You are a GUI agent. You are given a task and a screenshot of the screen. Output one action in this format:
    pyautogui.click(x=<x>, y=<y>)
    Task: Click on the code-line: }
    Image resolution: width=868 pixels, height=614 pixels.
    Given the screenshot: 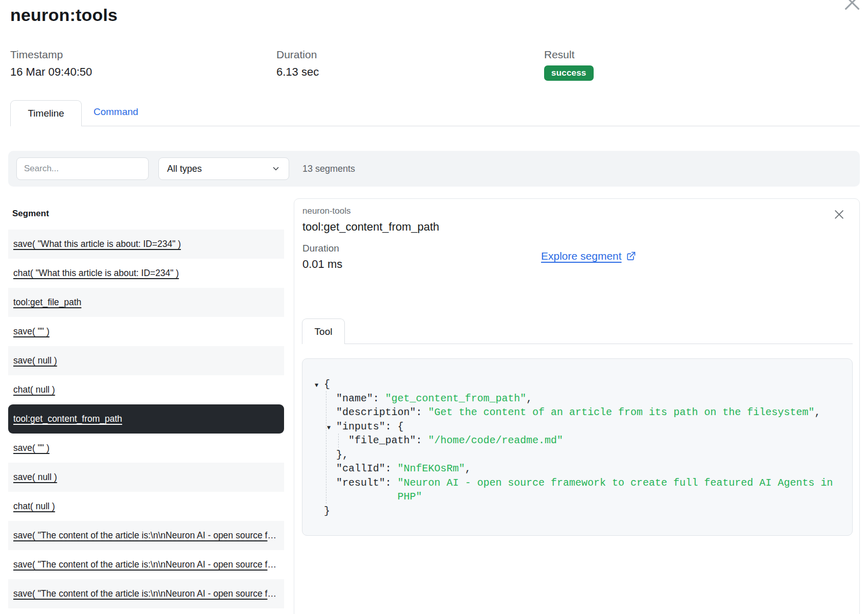 What is the action you would take?
    pyautogui.click(x=577, y=511)
    